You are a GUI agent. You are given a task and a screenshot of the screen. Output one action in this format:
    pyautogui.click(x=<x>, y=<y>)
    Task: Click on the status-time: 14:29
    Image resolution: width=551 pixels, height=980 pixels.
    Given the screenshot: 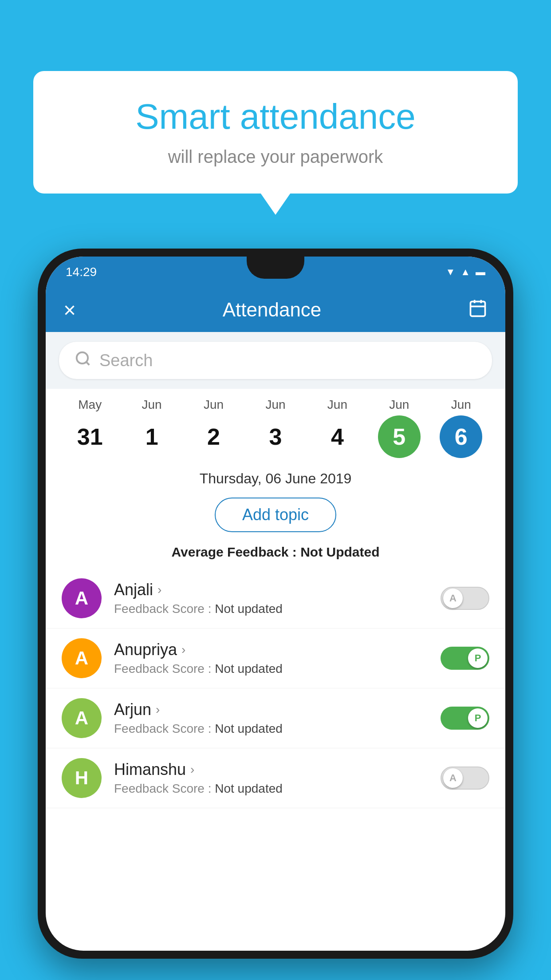 What is the action you would take?
    pyautogui.click(x=81, y=272)
    